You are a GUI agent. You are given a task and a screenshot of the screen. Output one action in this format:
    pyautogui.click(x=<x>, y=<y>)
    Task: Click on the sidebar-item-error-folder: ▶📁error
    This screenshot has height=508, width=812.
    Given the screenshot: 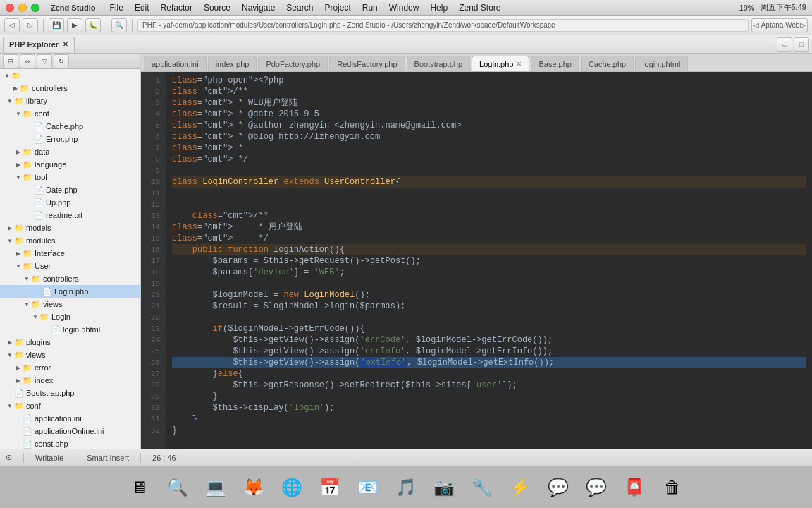 What is the action you would take?
    pyautogui.click(x=70, y=368)
    